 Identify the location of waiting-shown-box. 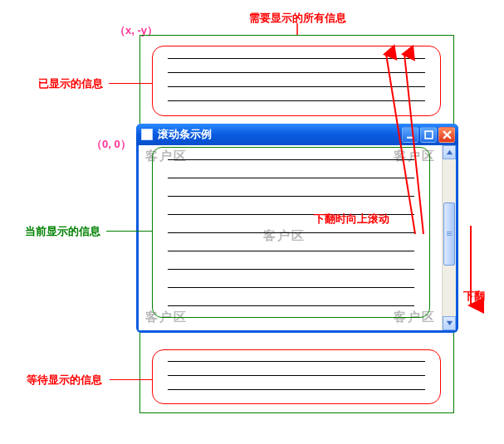
(296, 377).